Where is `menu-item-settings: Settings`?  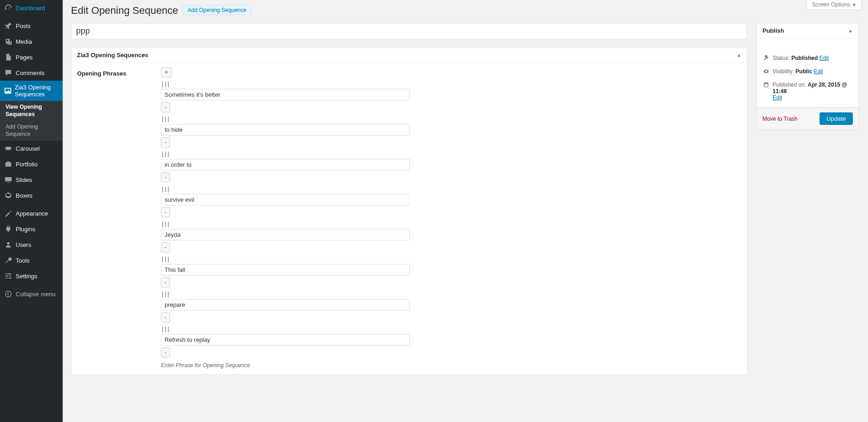
menu-item-settings: Settings is located at coordinates (31, 276).